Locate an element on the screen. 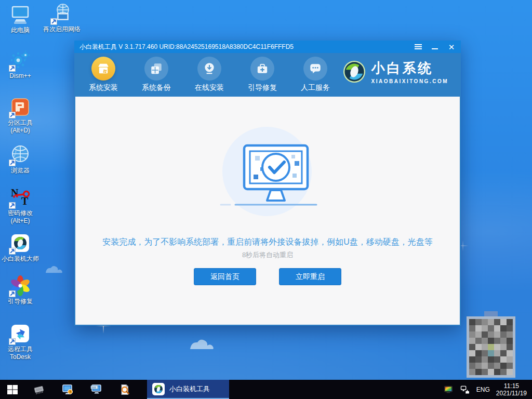 The width and height of the screenshot is (532, 399). system-tray: ENG 11:15 2021/11/19 is located at coordinates (487, 390).